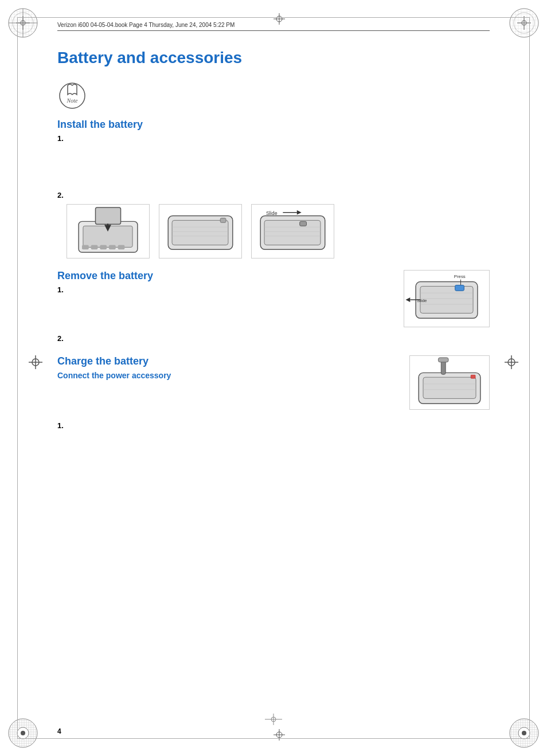  I want to click on bottom-center-decoration, so click(274, 720).